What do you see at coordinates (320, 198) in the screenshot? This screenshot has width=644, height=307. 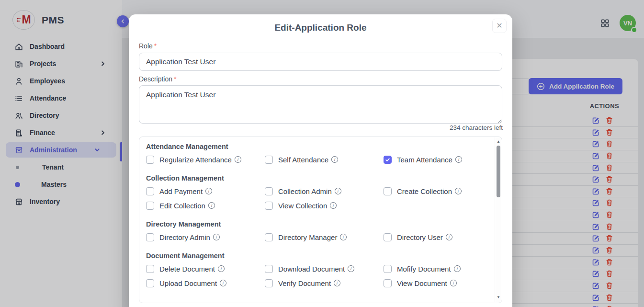 I see `permission-grid: Add PaymentiCollection AdminiCreate Coll…` at bounding box center [320, 198].